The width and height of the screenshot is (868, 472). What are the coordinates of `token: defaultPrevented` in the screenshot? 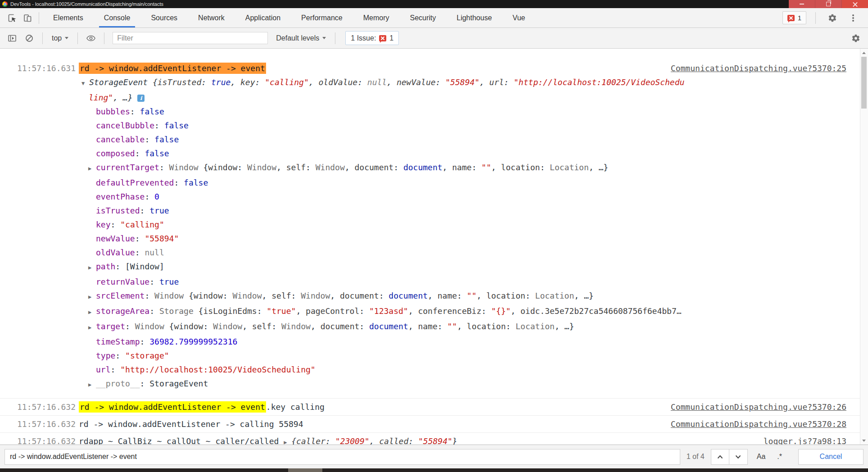 It's located at (135, 183).